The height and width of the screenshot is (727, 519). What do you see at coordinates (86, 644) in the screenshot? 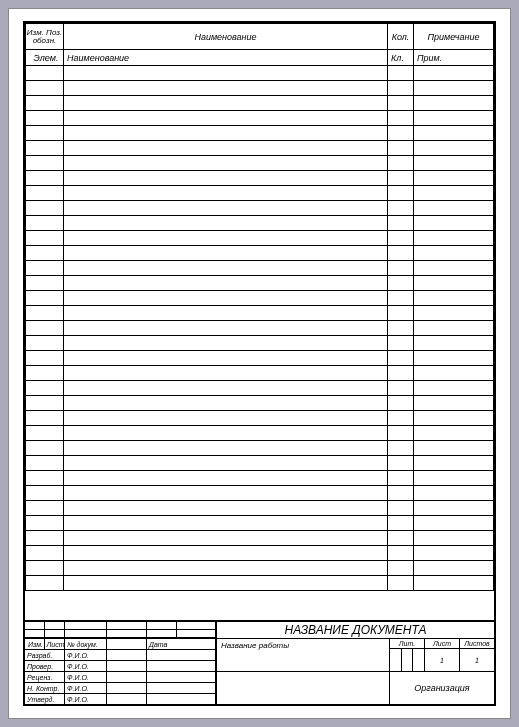
I see `stamp-h-ndoc: № докум.` at bounding box center [86, 644].